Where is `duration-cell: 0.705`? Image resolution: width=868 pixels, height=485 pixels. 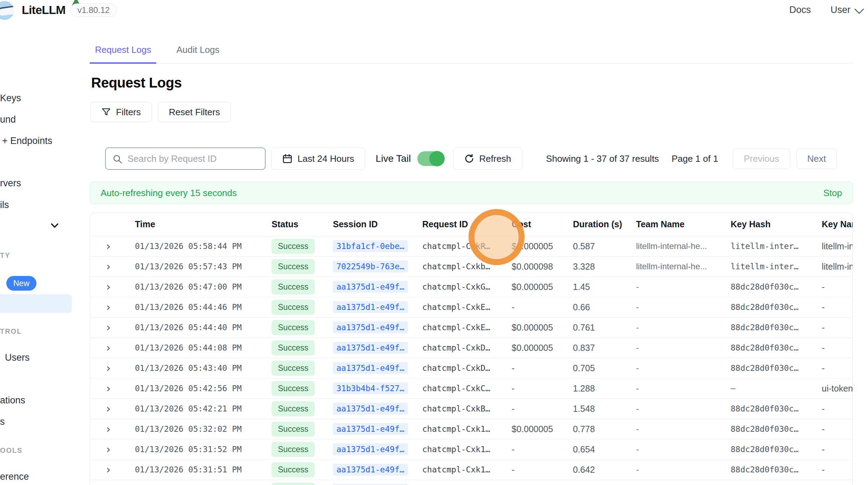 duration-cell: 0.705 is located at coordinates (596, 368).